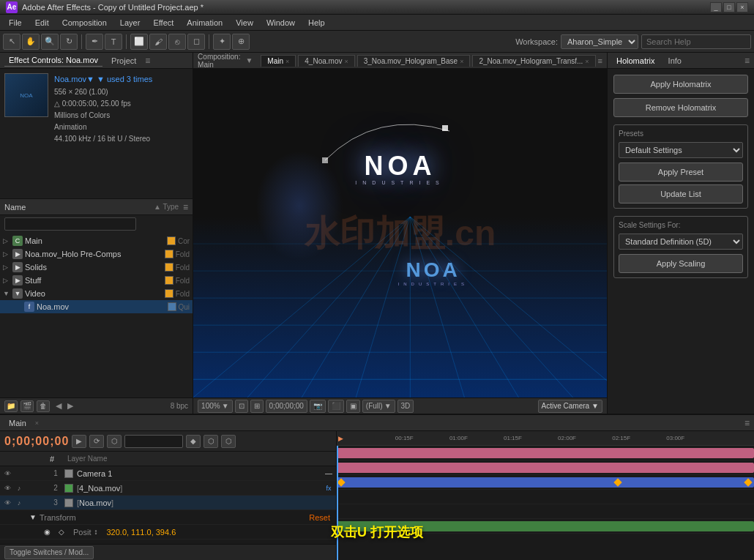  What do you see at coordinates (696, 42) in the screenshot?
I see `search-help-input` at bounding box center [696, 42].